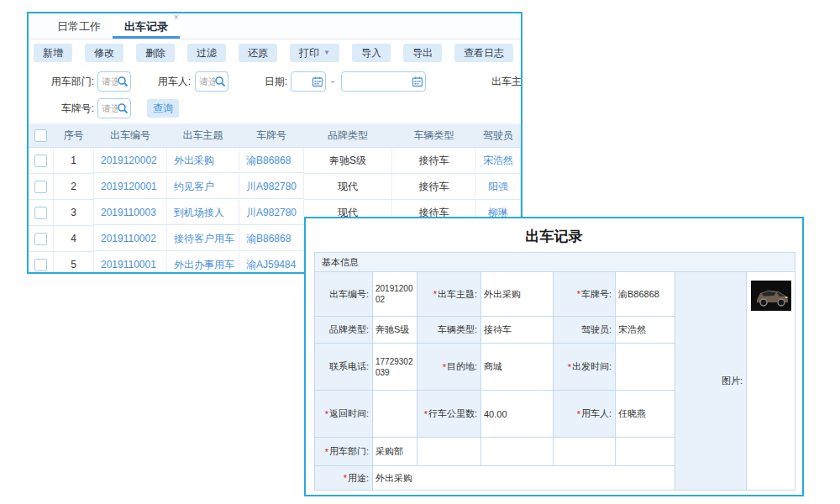 The height and width of the screenshot is (504, 840). Describe the element at coordinates (383, 81) in the screenshot. I see `date-to-input` at that location.